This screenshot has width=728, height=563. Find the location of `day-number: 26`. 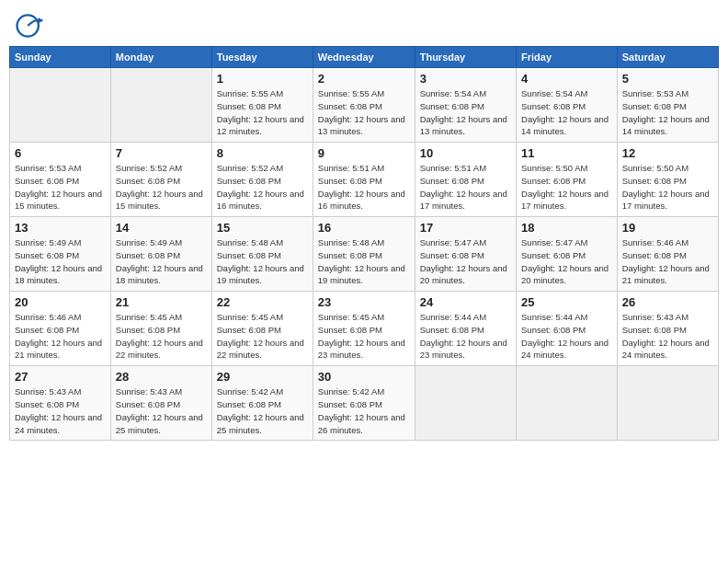

day-number: 26 is located at coordinates (667, 302).